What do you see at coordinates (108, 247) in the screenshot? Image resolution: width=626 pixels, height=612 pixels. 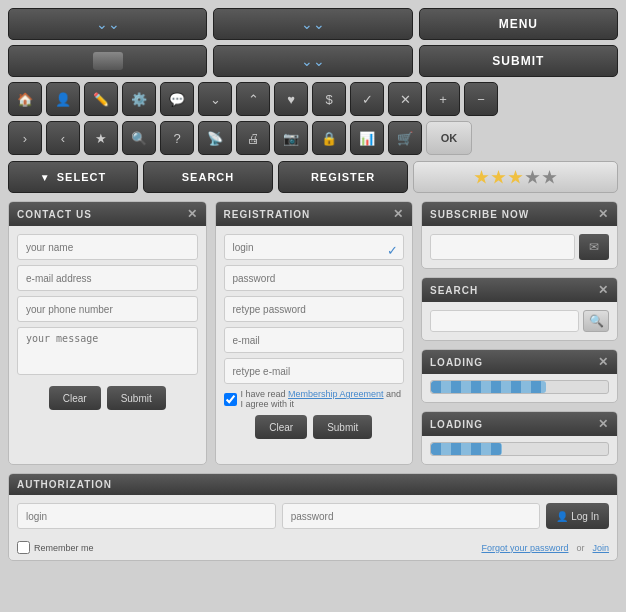 I see `your-name-input` at bounding box center [108, 247].